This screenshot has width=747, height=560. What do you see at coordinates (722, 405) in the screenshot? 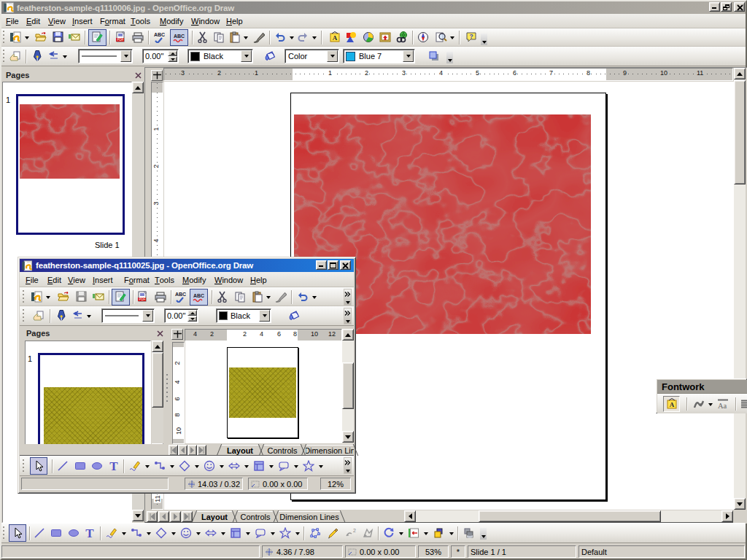
I see `svg-text: Aa` at bounding box center [722, 405].